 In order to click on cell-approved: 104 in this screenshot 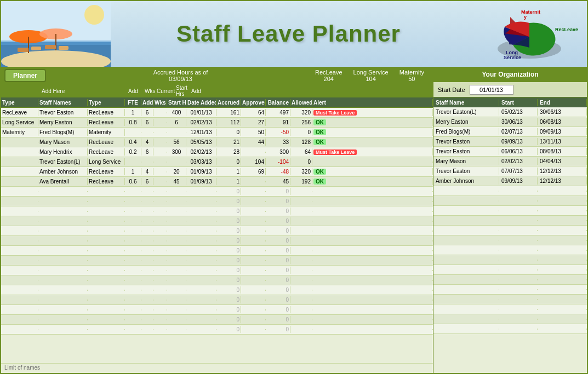, I will do `click(253, 162)`.